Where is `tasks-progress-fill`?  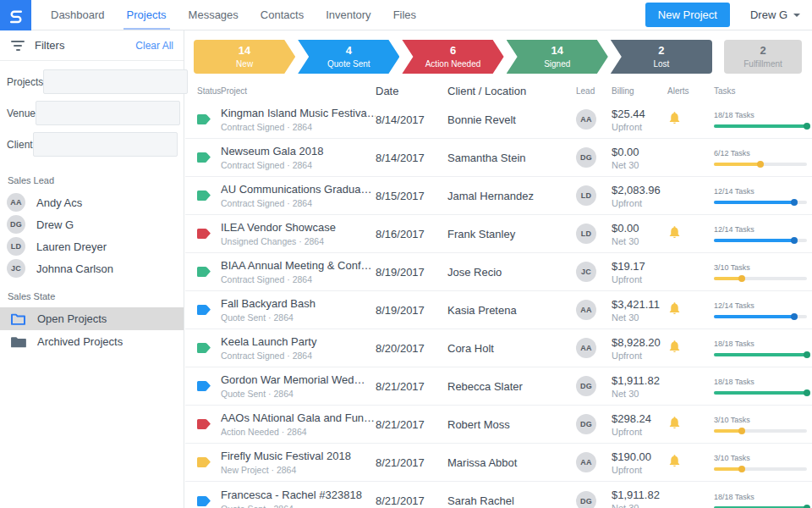 tasks-progress-fill is located at coordinates (760, 126).